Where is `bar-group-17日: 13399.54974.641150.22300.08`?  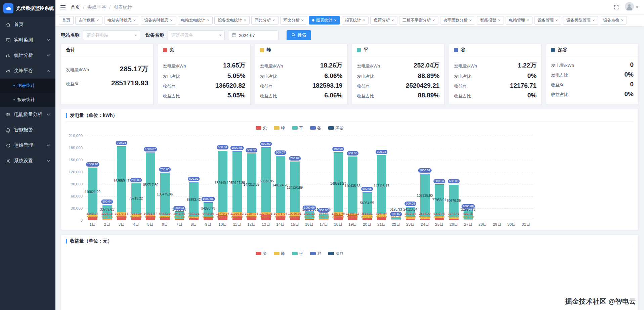 bar-group-17日: 13399.54974.641150.22300.08 is located at coordinates (324, 178).